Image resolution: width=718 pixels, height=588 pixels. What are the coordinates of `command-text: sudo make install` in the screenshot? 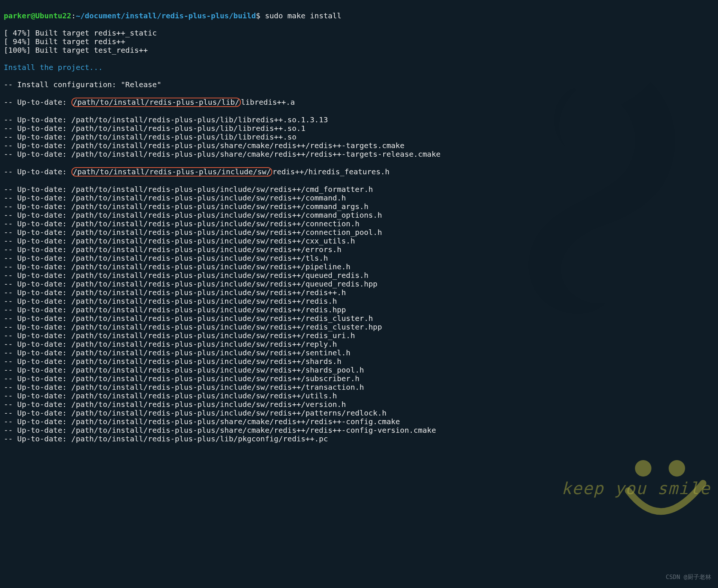 It's located at (303, 16).